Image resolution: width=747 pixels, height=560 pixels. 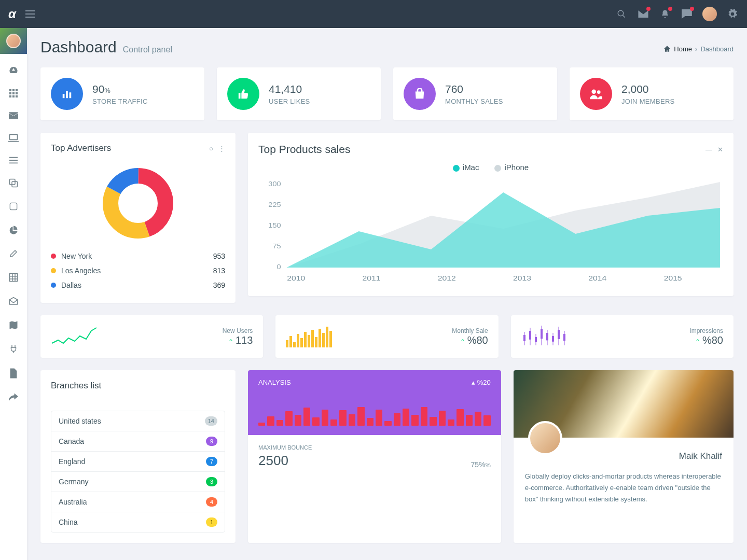 I want to click on branch-row: United states 14, so click(x=138, y=421).